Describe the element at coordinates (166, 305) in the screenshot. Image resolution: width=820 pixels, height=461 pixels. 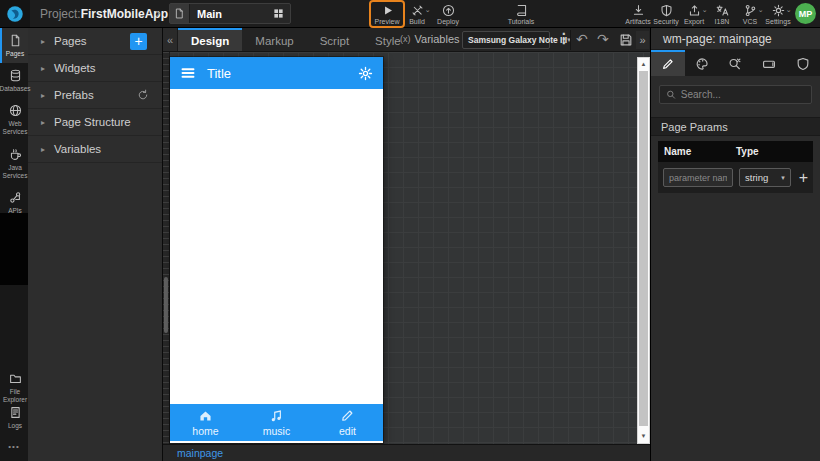
I see `ruler-scroll-thumb` at that location.